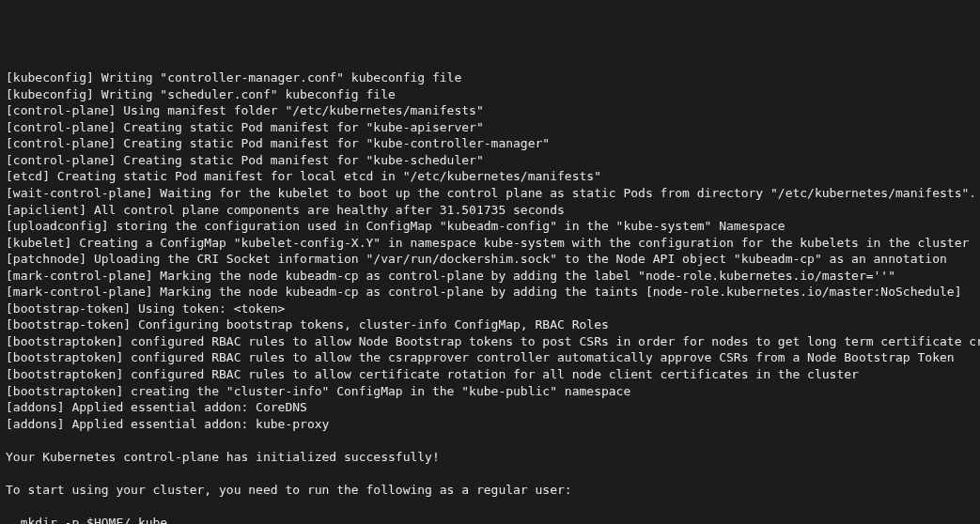  I want to click on terminal-line: [addons] Applied essential addon: CoreDN…, so click(490, 408).